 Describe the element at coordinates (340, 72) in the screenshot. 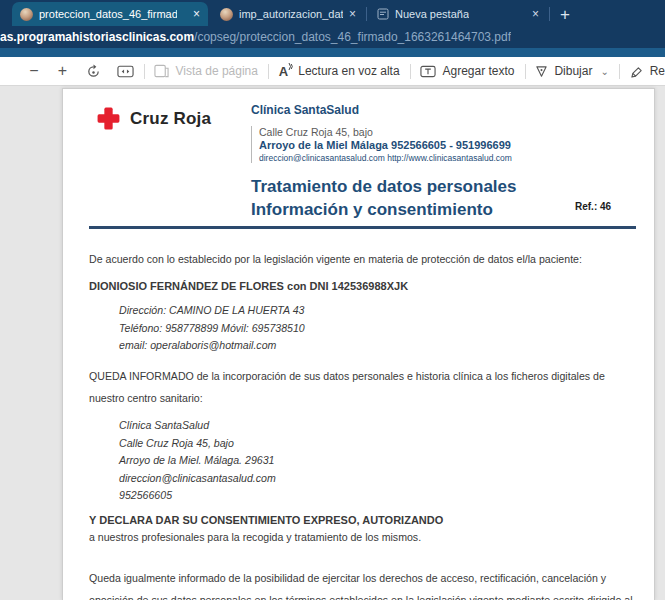

I see `read-aloud-button: A Lectura en voz alta` at that location.